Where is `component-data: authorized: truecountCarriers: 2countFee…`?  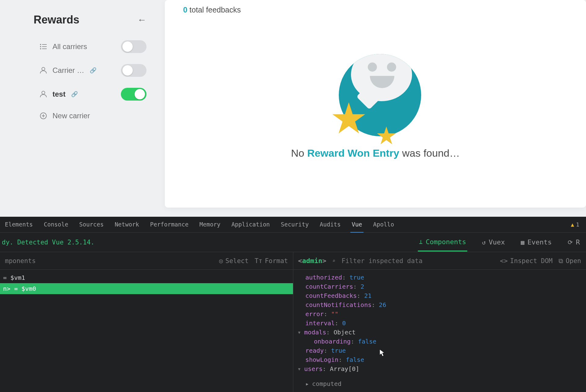 component-data: authorized: truecountCarriers: 2countFee… is located at coordinates (440, 323).